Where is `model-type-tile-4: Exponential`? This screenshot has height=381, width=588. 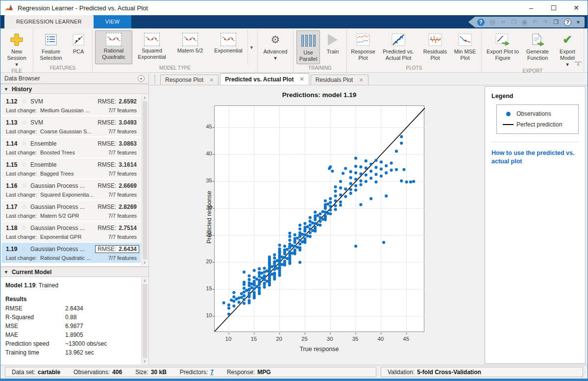
model-type-tile-4: Exponential is located at coordinates (228, 47).